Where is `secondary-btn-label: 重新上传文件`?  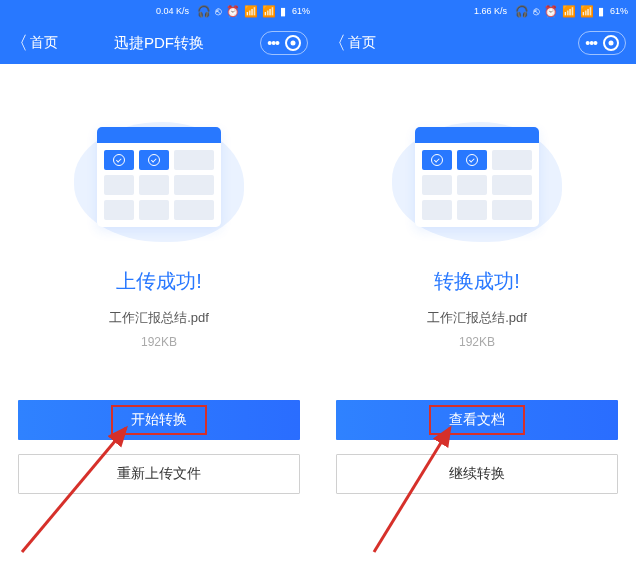 secondary-btn-label: 重新上传文件 is located at coordinates (159, 474).